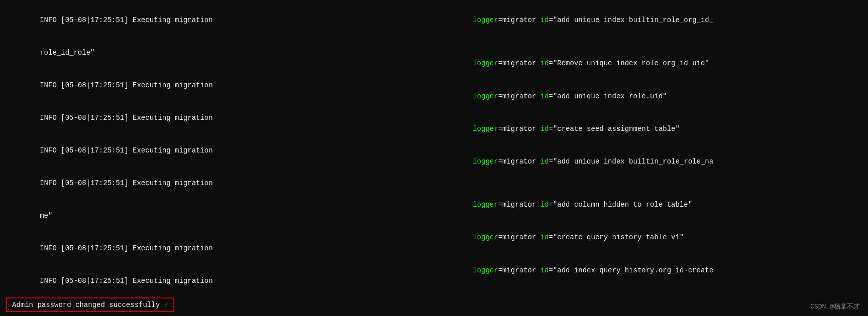 Image resolution: width=868 pixels, height=316 pixels. What do you see at coordinates (86, 305) in the screenshot?
I see `success-message: Admin password changed successfully` at bounding box center [86, 305].